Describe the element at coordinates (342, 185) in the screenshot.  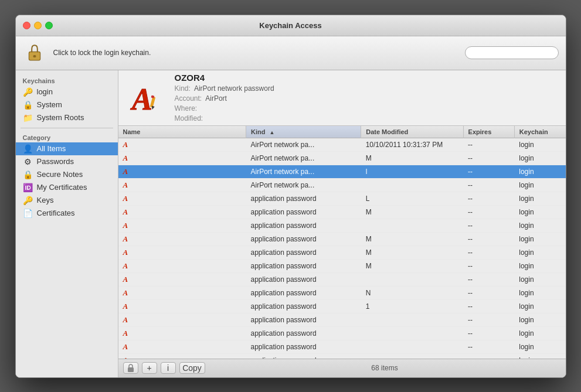
I see `table-row: AAirPort network pa...--login` at that location.